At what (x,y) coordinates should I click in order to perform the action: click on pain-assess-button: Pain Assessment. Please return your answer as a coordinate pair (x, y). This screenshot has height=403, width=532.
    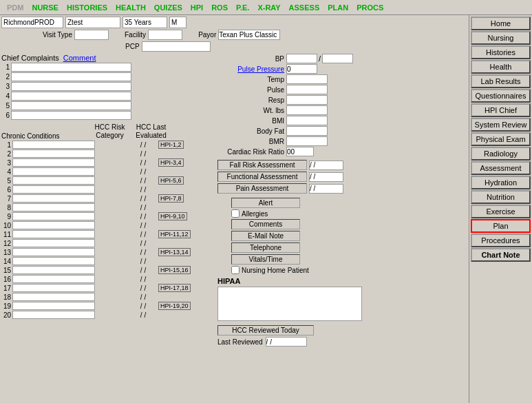
    Looking at the image, I should click on (262, 189).